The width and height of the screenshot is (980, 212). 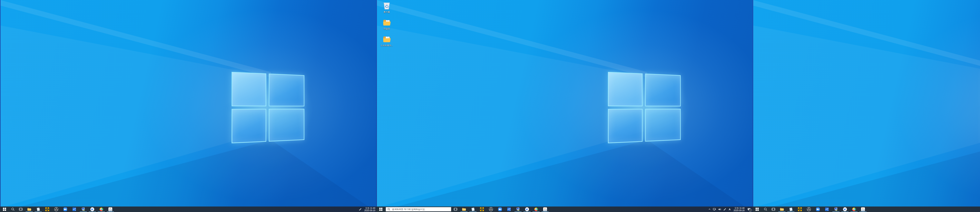 What do you see at coordinates (714, 209) in the screenshot?
I see `network-tray-button` at bounding box center [714, 209].